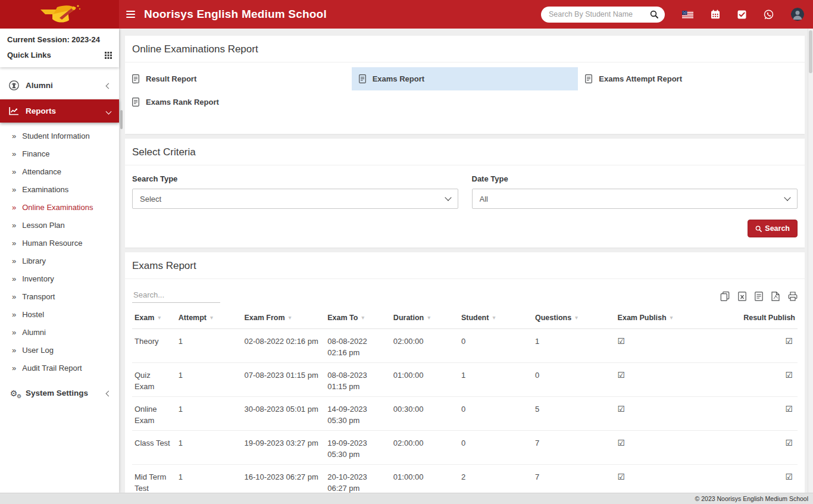 The width and height of the screenshot is (813, 504). What do you see at coordinates (798, 14) in the screenshot?
I see `user-avatar` at bounding box center [798, 14].